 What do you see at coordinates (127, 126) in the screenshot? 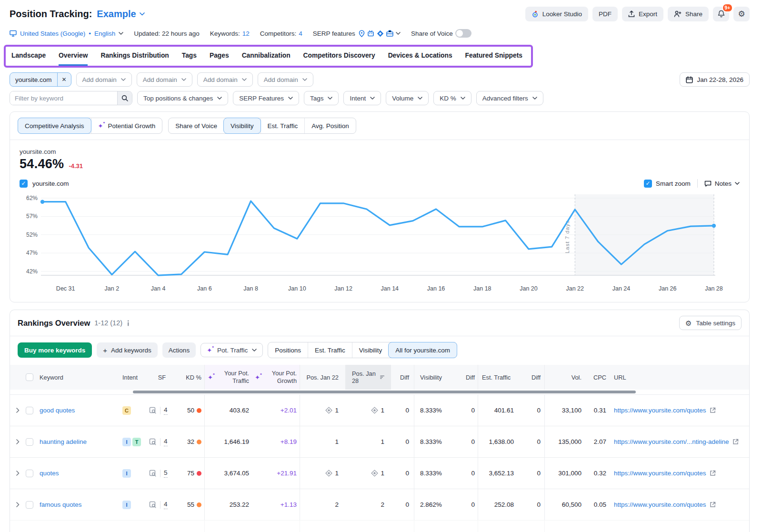
I see `potential-growth-tab: ✦✦ Potential Growth` at bounding box center [127, 126].